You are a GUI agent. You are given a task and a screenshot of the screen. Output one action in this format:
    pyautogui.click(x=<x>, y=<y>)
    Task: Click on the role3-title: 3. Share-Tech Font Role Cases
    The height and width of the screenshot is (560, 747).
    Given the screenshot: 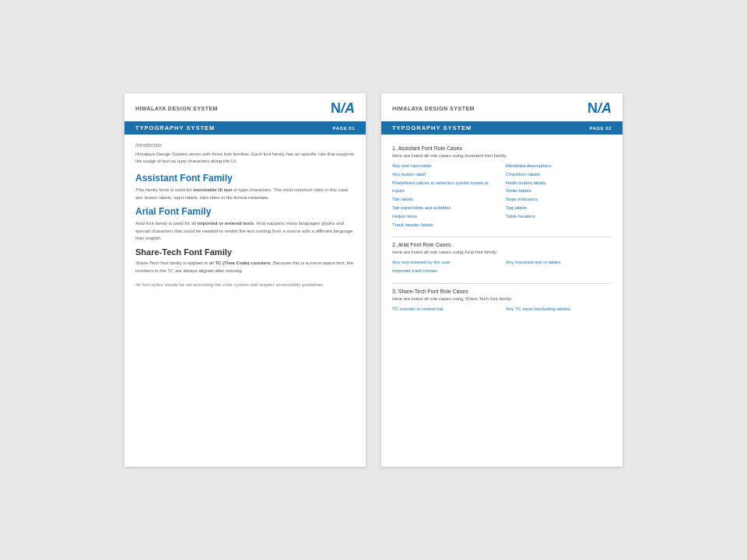 What is the action you would take?
    pyautogui.click(x=502, y=291)
    